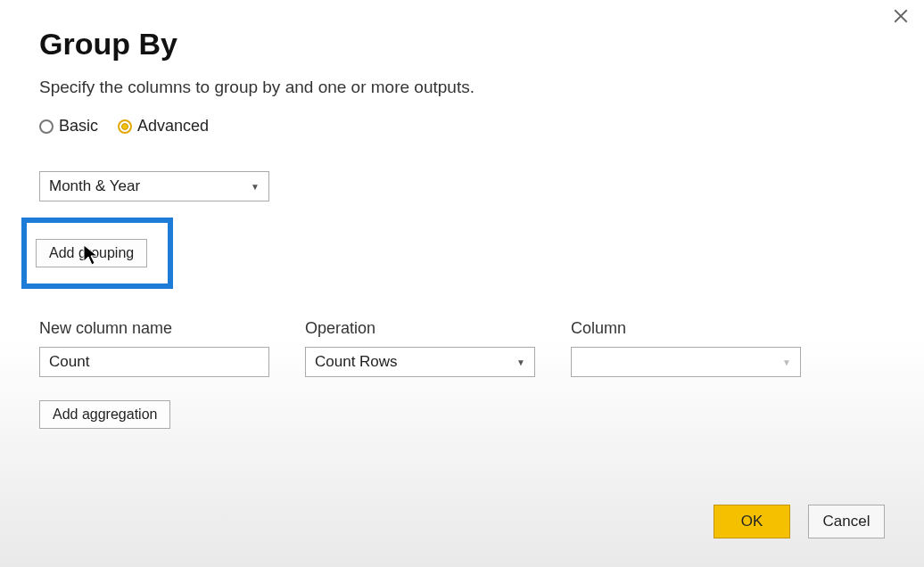  Describe the element at coordinates (125, 127) in the screenshot. I see `radio-dot-icon` at that location.